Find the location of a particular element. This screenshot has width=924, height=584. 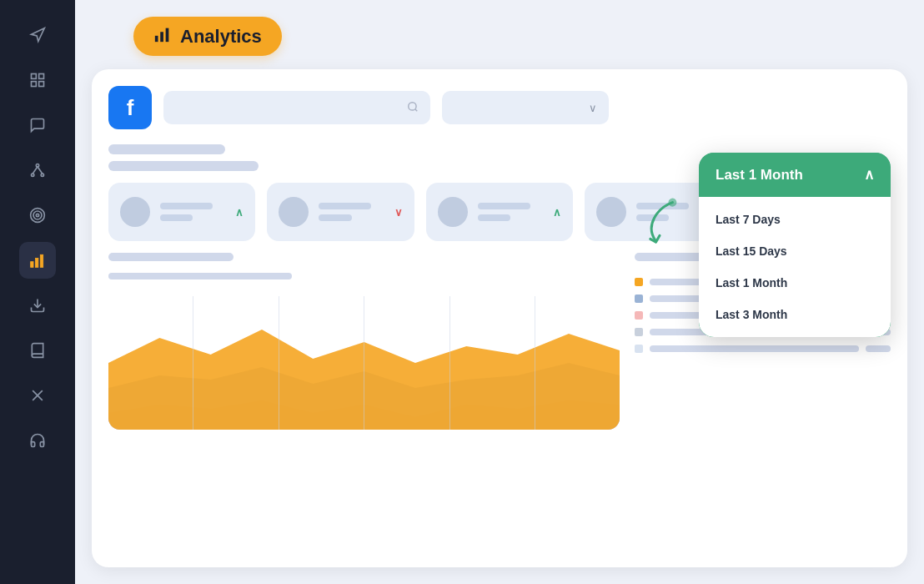

period-dropdown: ∨ is located at coordinates (525, 108).